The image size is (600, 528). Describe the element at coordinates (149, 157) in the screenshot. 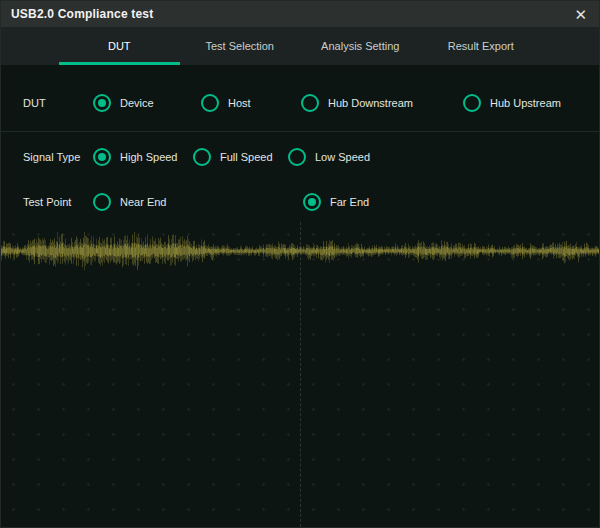

I see `radio-label: High Speed` at that location.